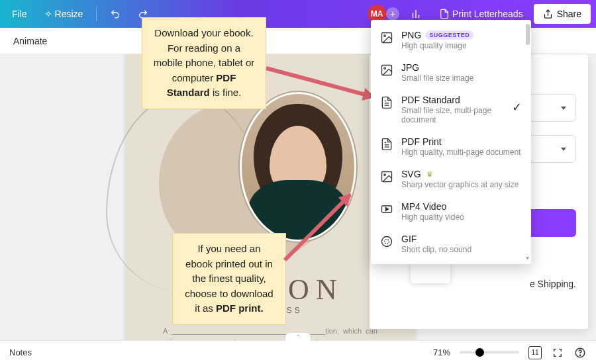 This screenshot has width=596, height=364. Describe the element at coordinates (462, 152) in the screenshot. I see `option-desc: High quality, multi-page document` at that location.